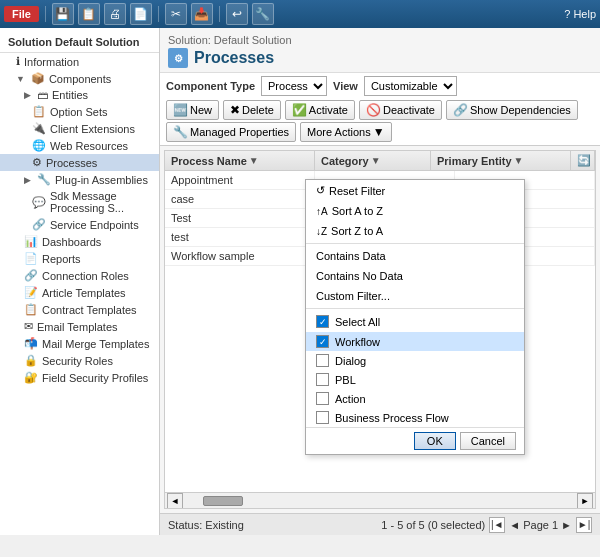 The image size is (600, 557). What do you see at coordinates (415, 296) in the screenshot?
I see `filter-custom: Custom Filter...` at bounding box center [415, 296].